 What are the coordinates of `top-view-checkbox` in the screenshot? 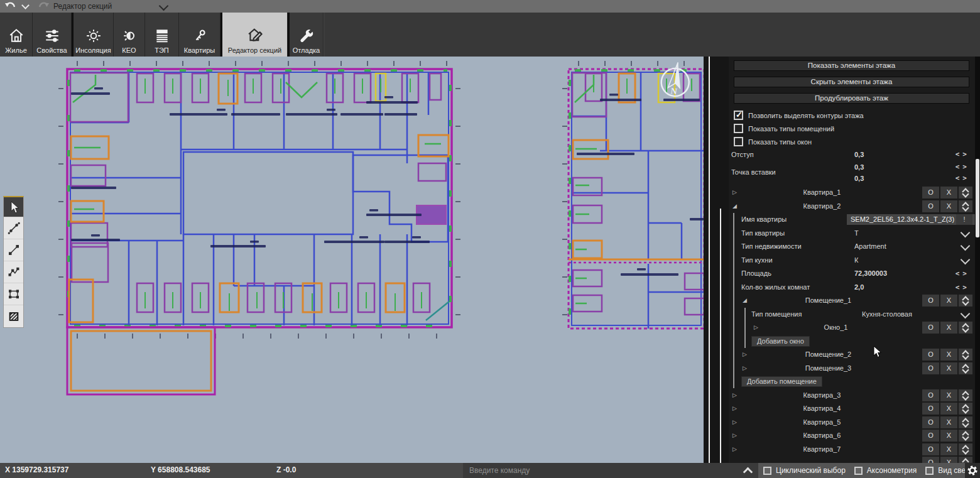 It's located at (930, 471).